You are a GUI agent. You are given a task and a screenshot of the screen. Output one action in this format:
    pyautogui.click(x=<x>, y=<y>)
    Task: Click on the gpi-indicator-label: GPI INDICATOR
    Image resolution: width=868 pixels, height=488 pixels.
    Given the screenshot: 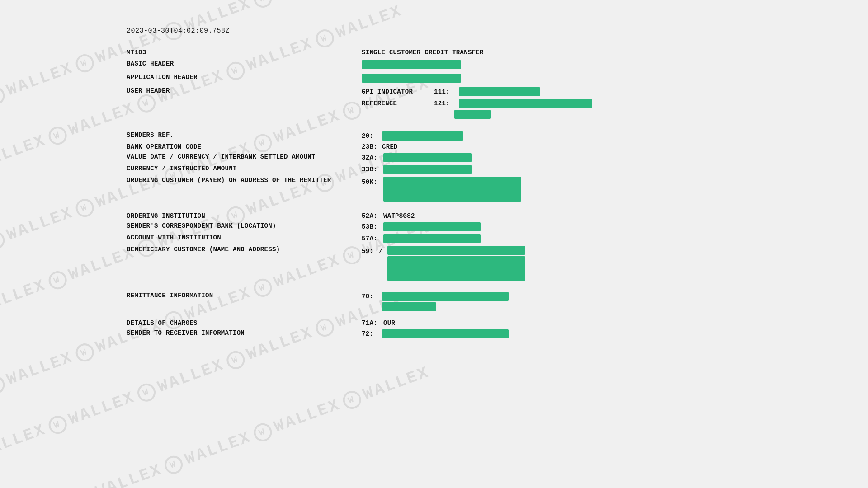 What is the action you would take?
    pyautogui.click(x=396, y=92)
    